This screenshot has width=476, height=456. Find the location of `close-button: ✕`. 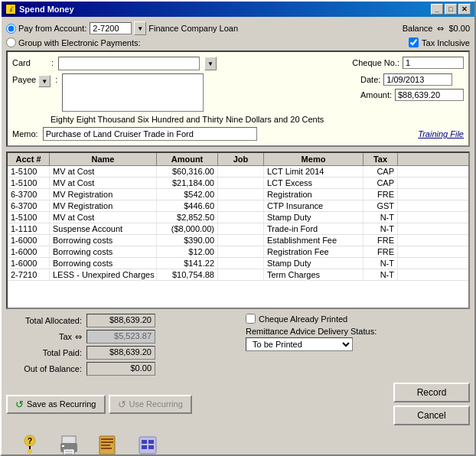

close-button: ✕ is located at coordinates (465, 9).